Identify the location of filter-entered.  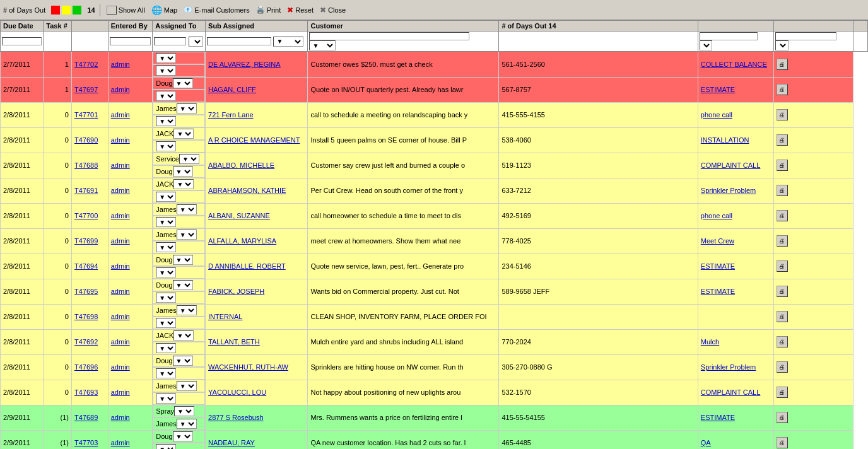
(130, 42).